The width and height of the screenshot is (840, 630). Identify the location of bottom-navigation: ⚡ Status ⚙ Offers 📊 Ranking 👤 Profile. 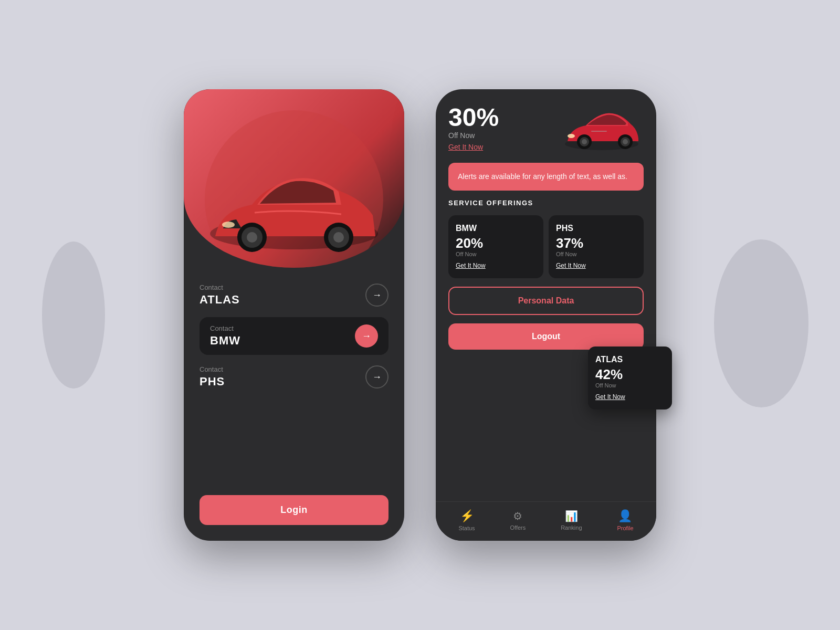
(546, 521).